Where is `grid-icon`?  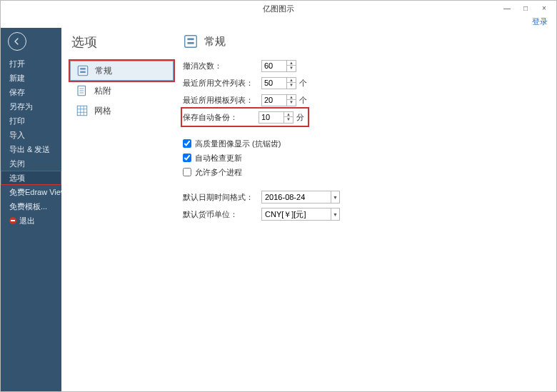
grid-icon is located at coordinates (82, 111).